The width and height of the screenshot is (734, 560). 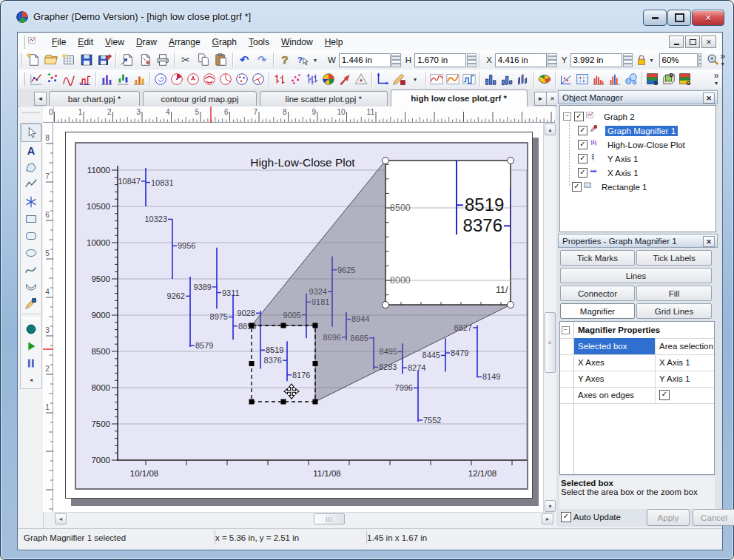 What do you see at coordinates (609, 158) in the screenshot?
I see `tree-item-y-axis-1: ✓Y Axis 1` at bounding box center [609, 158].